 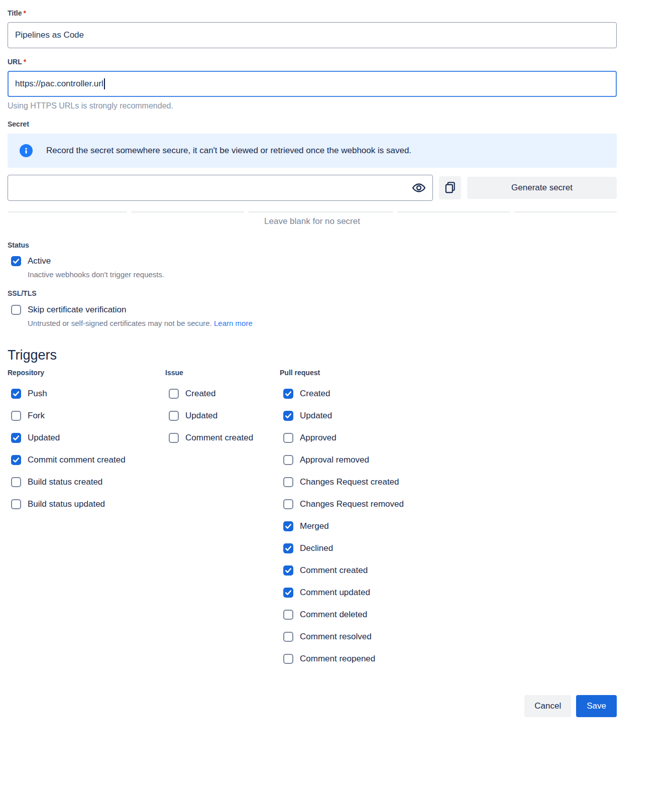 What do you see at coordinates (77, 310) in the screenshot?
I see `skip-cert-checkbox-label: Skip certificate verification` at bounding box center [77, 310].